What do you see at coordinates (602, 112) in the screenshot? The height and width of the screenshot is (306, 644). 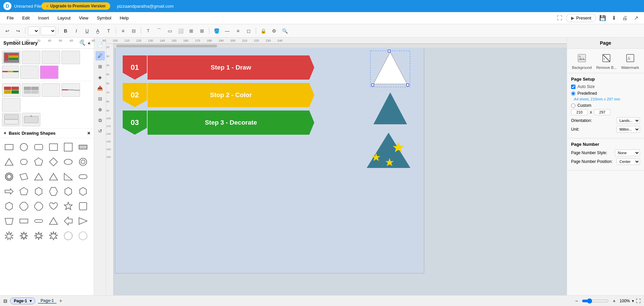 I see `height-input` at bounding box center [602, 112].